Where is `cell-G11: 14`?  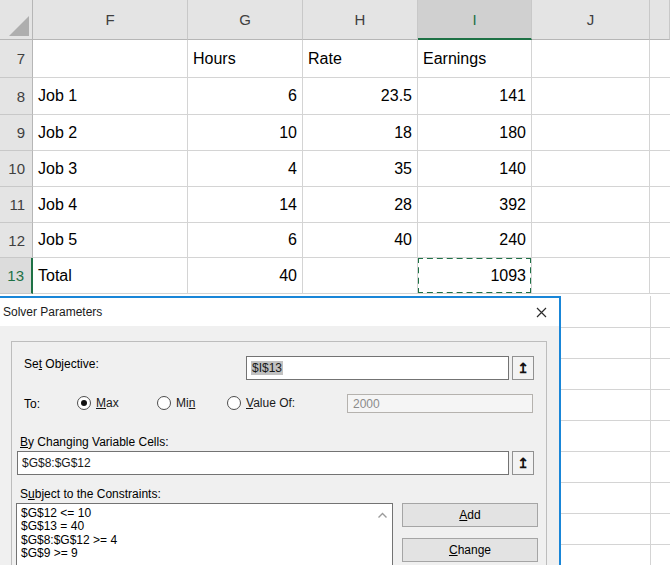 cell-G11: 14 is located at coordinates (246, 205).